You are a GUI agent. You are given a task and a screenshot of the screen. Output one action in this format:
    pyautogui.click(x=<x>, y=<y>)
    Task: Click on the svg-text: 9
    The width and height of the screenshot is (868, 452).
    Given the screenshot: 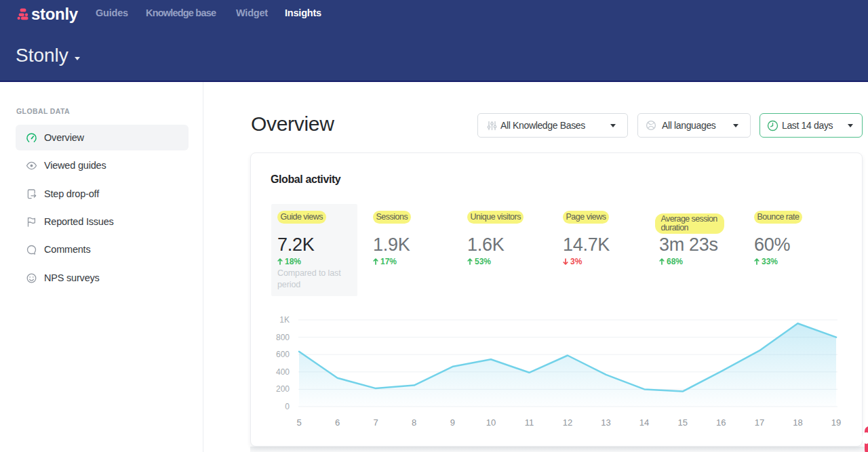 What is the action you would take?
    pyautogui.click(x=453, y=423)
    